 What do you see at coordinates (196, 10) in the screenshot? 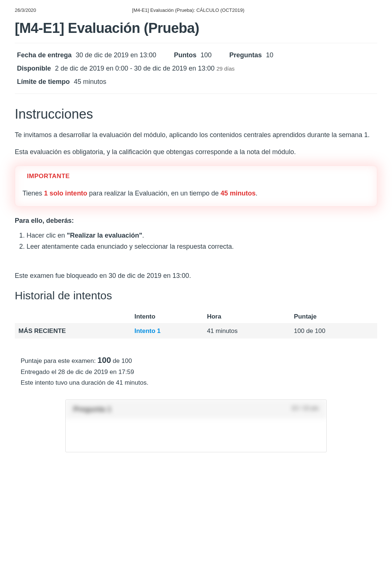
I see `print-header: 26/3/2020 [M4-E1] Evaluación (Prueba): C…` at bounding box center [196, 10].